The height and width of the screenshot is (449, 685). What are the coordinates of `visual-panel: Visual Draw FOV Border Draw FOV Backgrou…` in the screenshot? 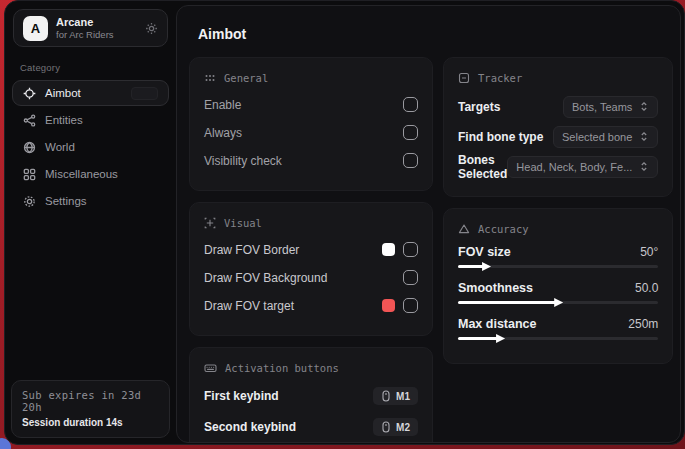 It's located at (311, 269).